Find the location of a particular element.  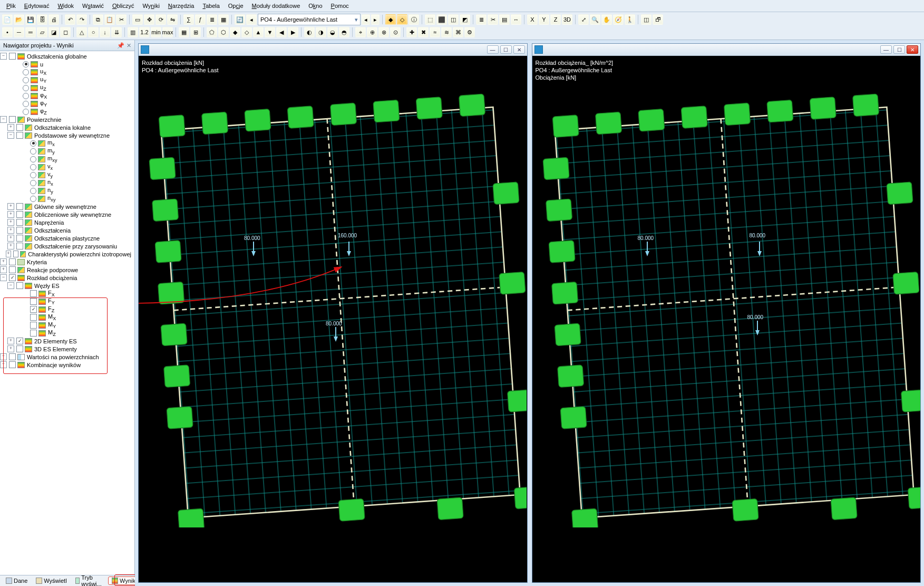

menu-compute: Obliczyć is located at coordinates (123, 6).